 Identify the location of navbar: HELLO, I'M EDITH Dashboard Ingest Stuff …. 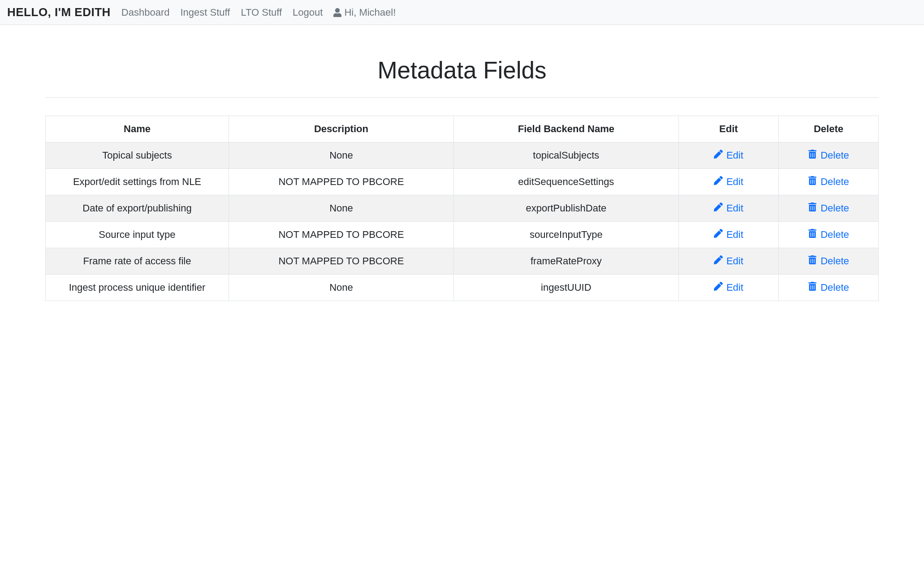
(462, 13).